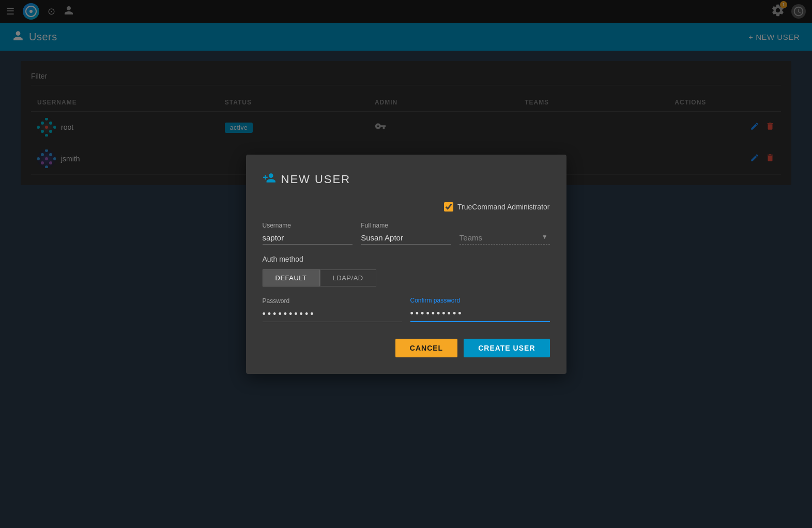 The height and width of the screenshot is (528, 812). What do you see at coordinates (406, 233) in the screenshot?
I see `form-row-names: Username Full name Teams ▼` at bounding box center [406, 233].